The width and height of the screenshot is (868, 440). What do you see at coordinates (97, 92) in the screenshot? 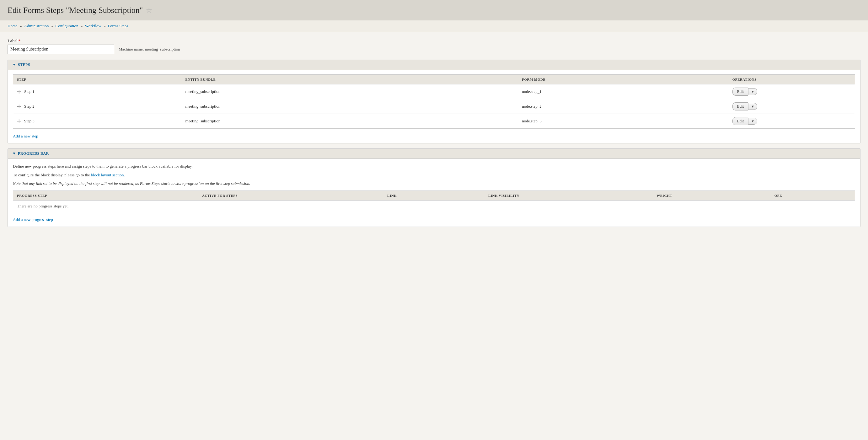
I see `step-cell-0: ✛ Step 1` at bounding box center [97, 92].